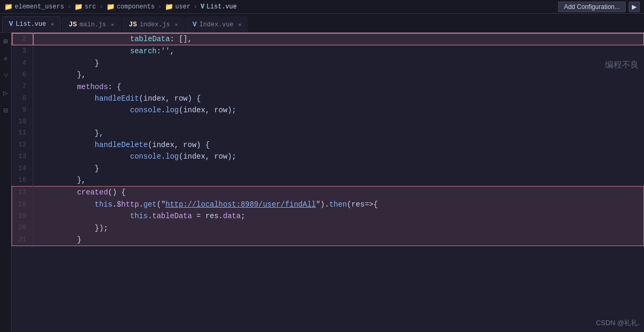 The height and width of the screenshot is (332, 644). I want to click on breadcrumb-label: user, so click(183, 7).